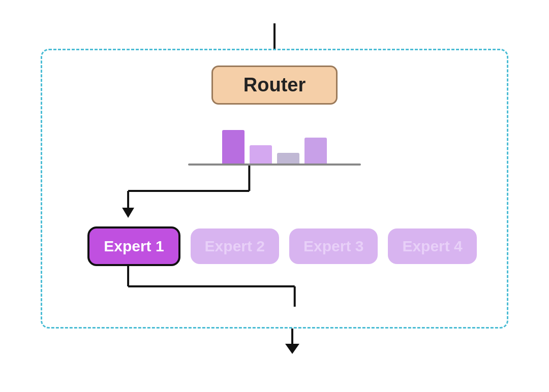 Image resolution: width=549 pixels, height=392 pixels. I want to click on bottom-routing-area, so click(274, 286).